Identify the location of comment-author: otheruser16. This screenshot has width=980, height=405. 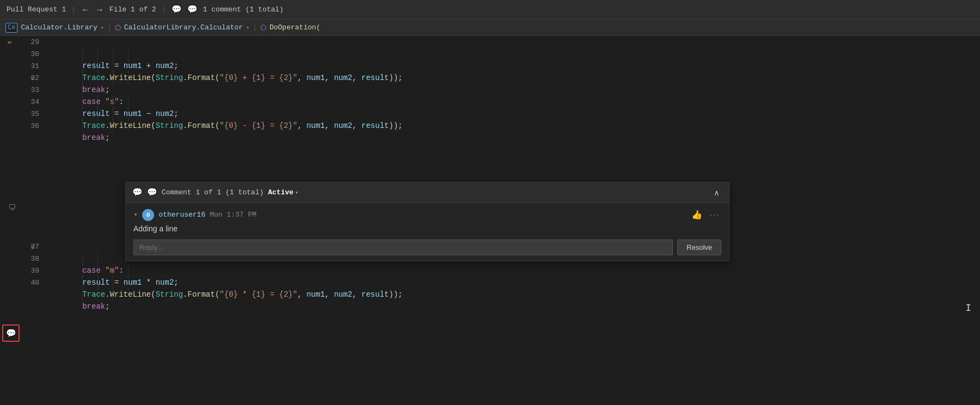
(182, 214).